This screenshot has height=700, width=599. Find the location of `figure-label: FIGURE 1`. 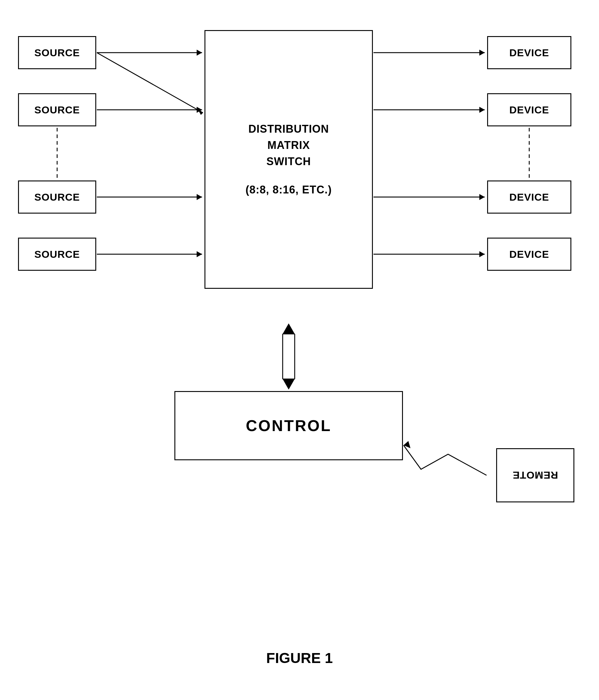

figure-label: FIGURE 1 is located at coordinates (299, 658).